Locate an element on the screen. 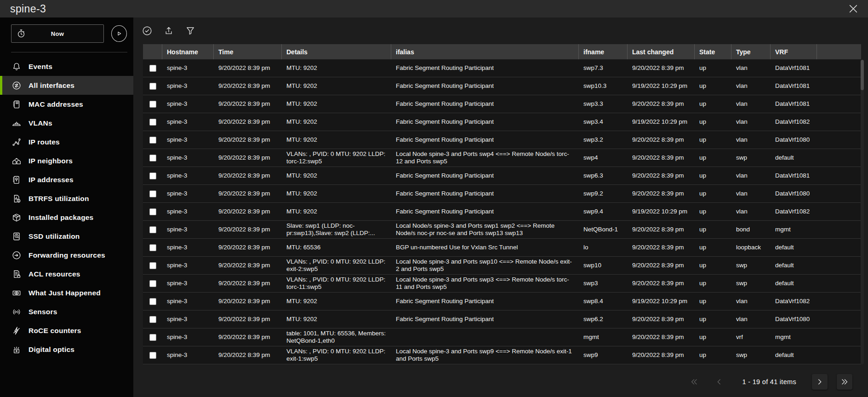  sidebar-item-ip-routes: IP routes is located at coordinates (67, 142).